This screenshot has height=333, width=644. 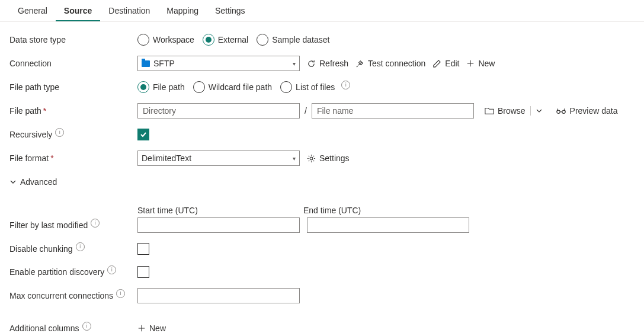 I want to click on enable-partition-checkbox, so click(x=143, y=272).